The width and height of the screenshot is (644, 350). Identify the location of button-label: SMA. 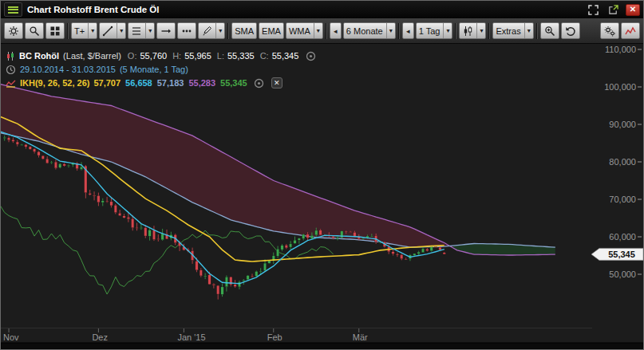
(244, 31).